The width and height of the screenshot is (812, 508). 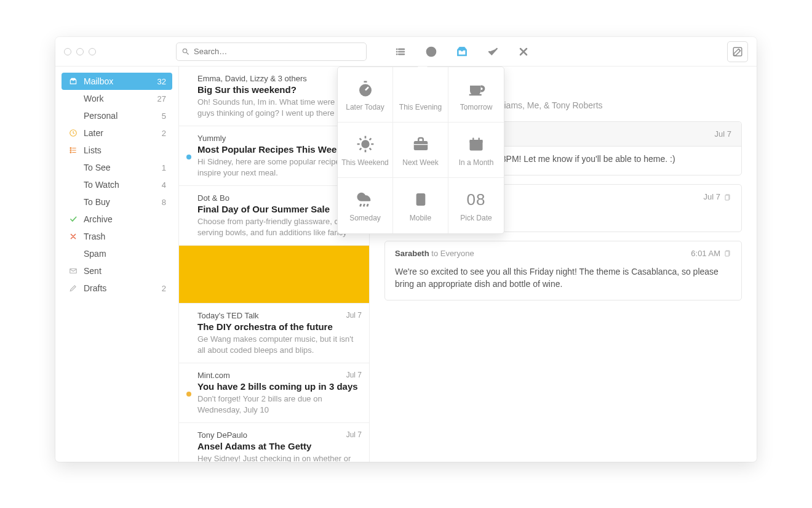 I want to click on list-icon, so click(x=73, y=150).